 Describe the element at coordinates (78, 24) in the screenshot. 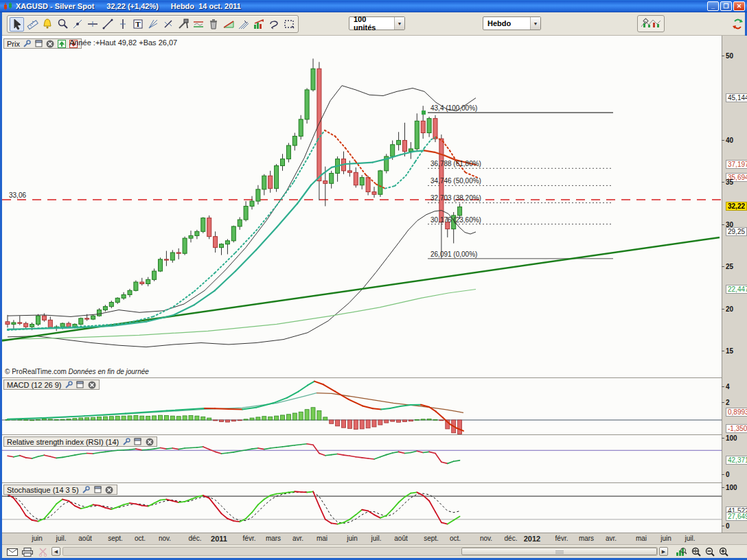

I see `dot-marker-icon` at that location.